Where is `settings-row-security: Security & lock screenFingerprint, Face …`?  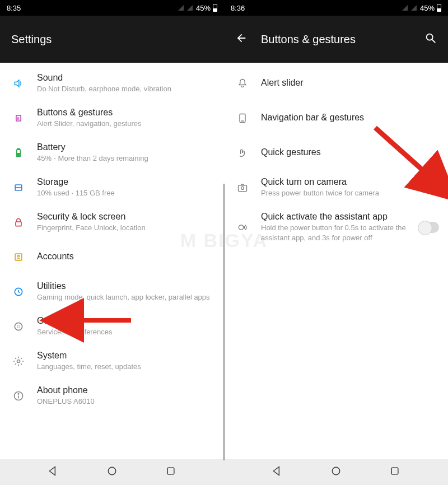
settings-row-security: Security & lock screenFingerprint, Face … is located at coordinates (112, 222).